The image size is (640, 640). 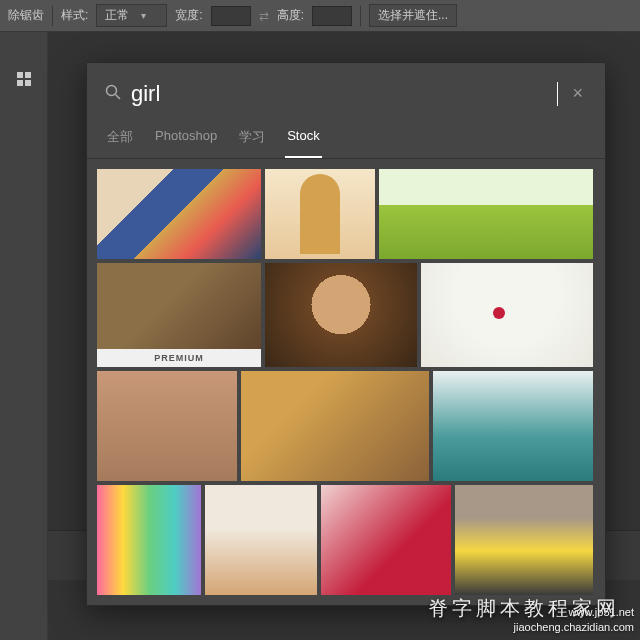 What do you see at coordinates (574, 612) in the screenshot?
I see `watermark-line1: www.jb51.net` at bounding box center [574, 612].